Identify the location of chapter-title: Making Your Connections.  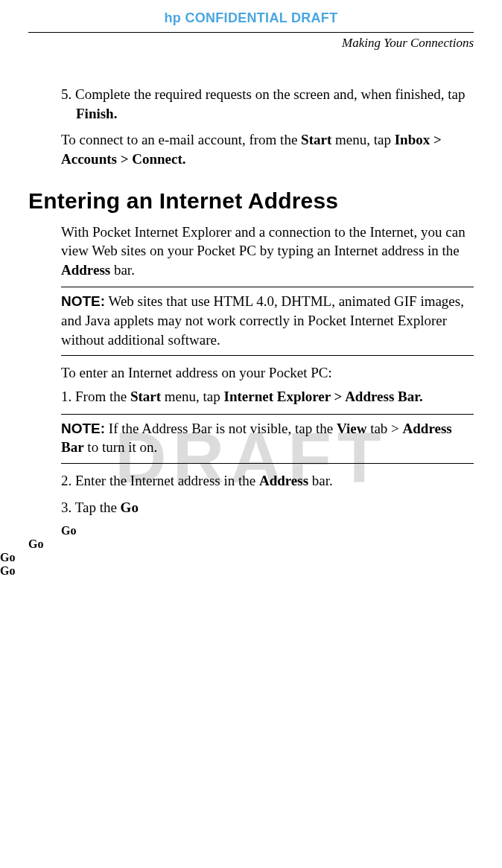
(251, 43).